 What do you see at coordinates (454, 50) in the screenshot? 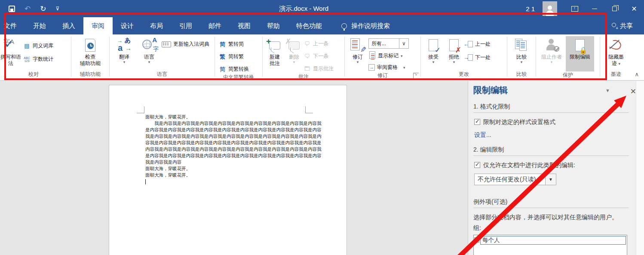
I see `reject-button: ✗ 拒绝 ▾` at bounding box center [454, 50].